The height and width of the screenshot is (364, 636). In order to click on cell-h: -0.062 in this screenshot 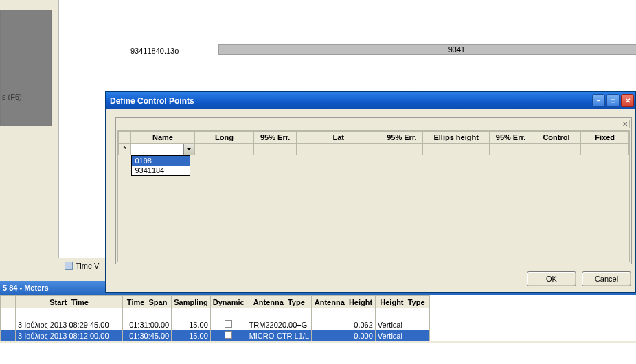, I will do `click(343, 325)`.